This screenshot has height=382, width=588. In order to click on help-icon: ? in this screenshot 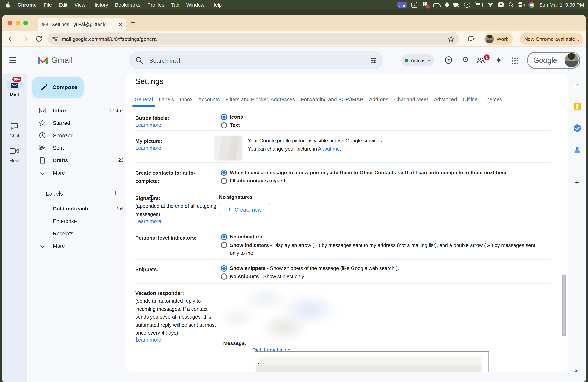, I will do `click(449, 60)`.